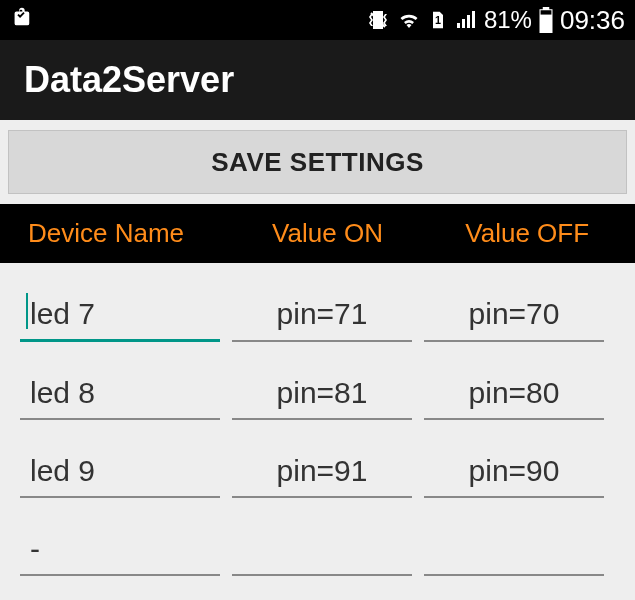 The image size is (635, 600). What do you see at coordinates (322, 551) in the screenshot?
I see `value-on-input` at bounding box center [322, 551].